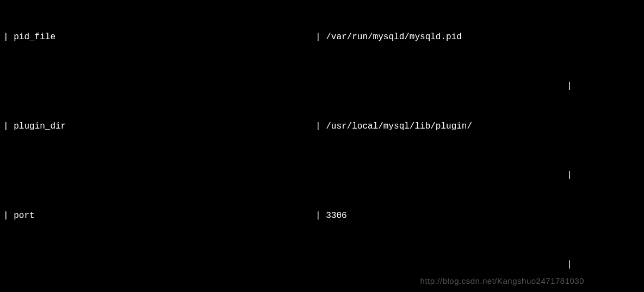 This screenshot has height=292, width=644. Describe the element at coordinates (399, 126) in the screenshot. I see `variable-value: /usr/local/mysql/lib/plugin/` at that location.